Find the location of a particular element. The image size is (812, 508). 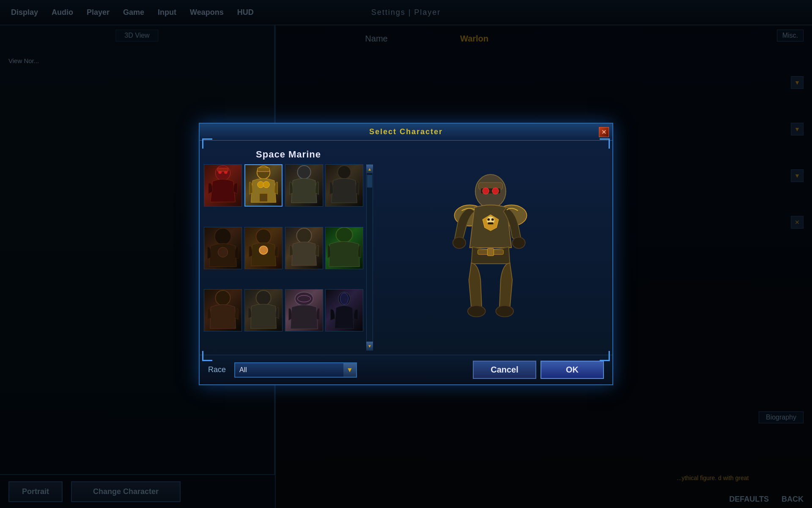

modal-title-bar: Select Character ✕ is located at coordinates (406, 132).